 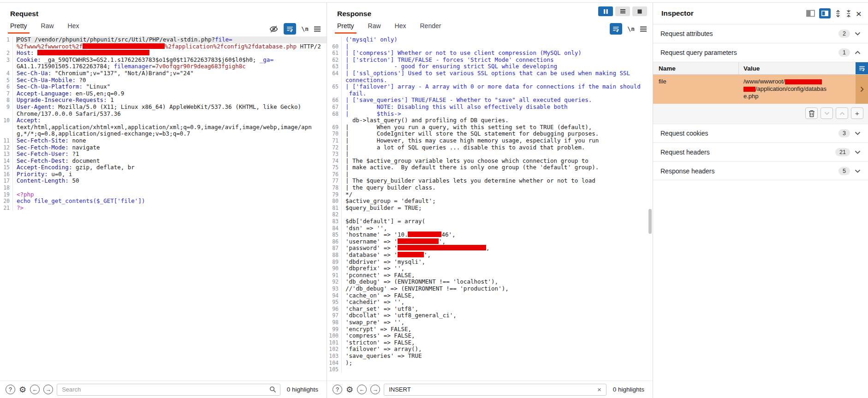 What do you see at coordinates (499, 323) in the screenshot?
I see `code-text: 'swap_pre' => '',` at bounding box center [499, 323].